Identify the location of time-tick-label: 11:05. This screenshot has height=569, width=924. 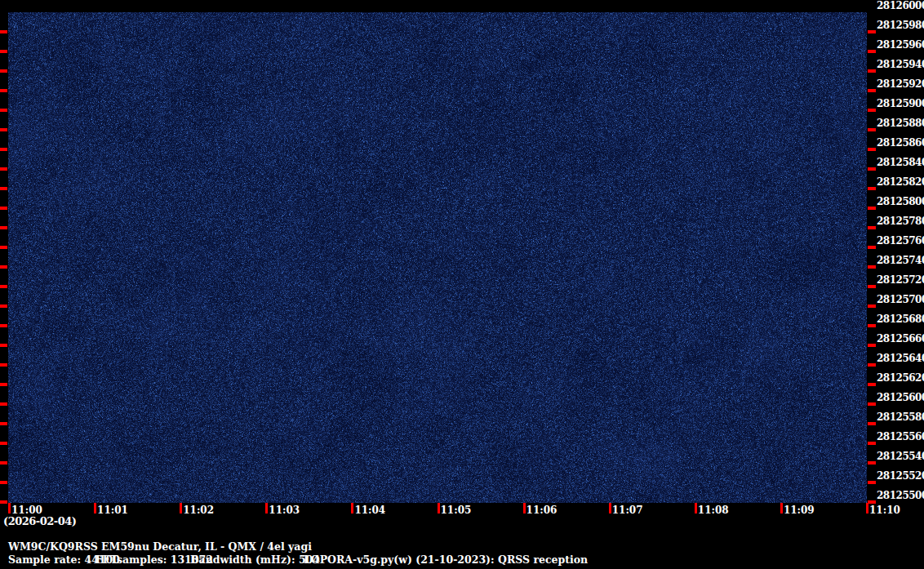
(456, 510).